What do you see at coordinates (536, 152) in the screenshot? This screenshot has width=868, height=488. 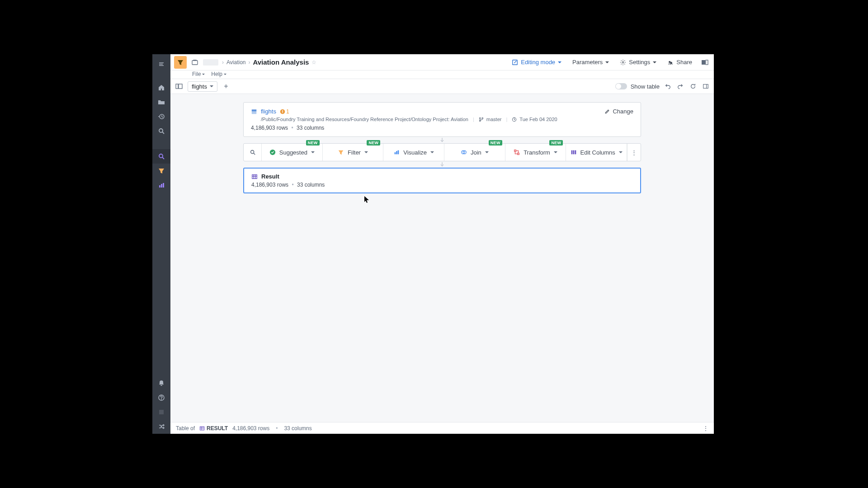 I see `transform-button: NEW Transform` at bounding box center [536, 152].